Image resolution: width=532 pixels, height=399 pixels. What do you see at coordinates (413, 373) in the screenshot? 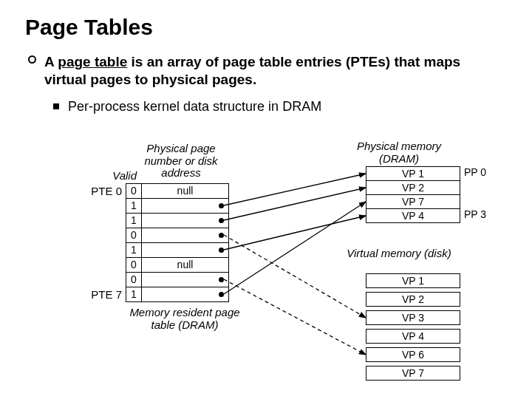
I see `virt-page-box: VP 7` at bounding box center [413, 373].